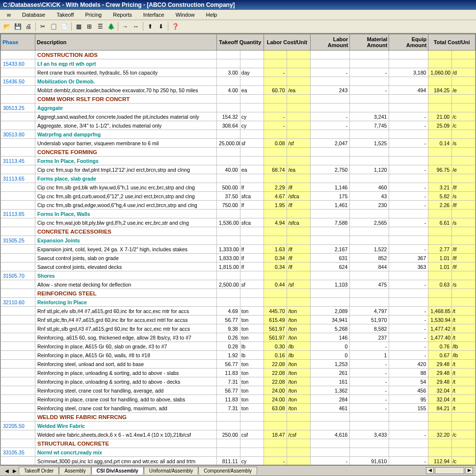  I want to click on help-icon: ❓, so click(175, 26).